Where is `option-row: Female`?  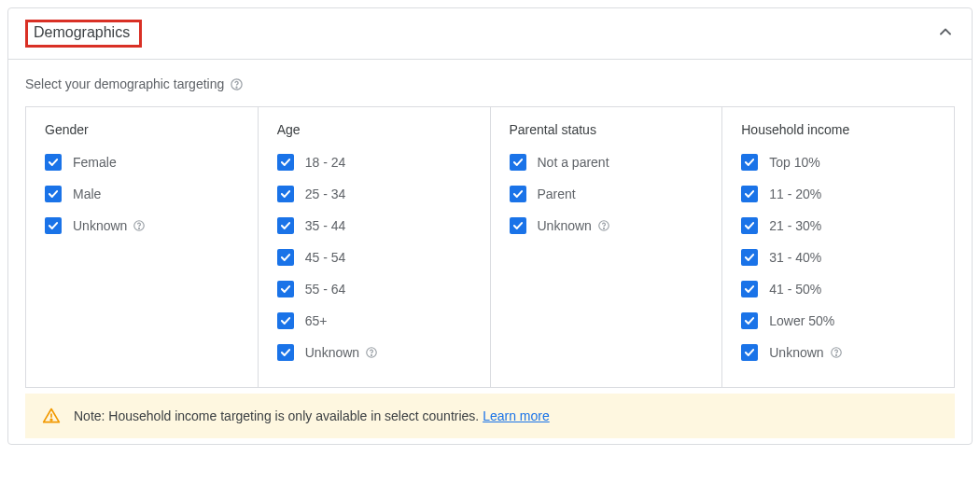 option-row: Female is located at coordinates (142, 162).